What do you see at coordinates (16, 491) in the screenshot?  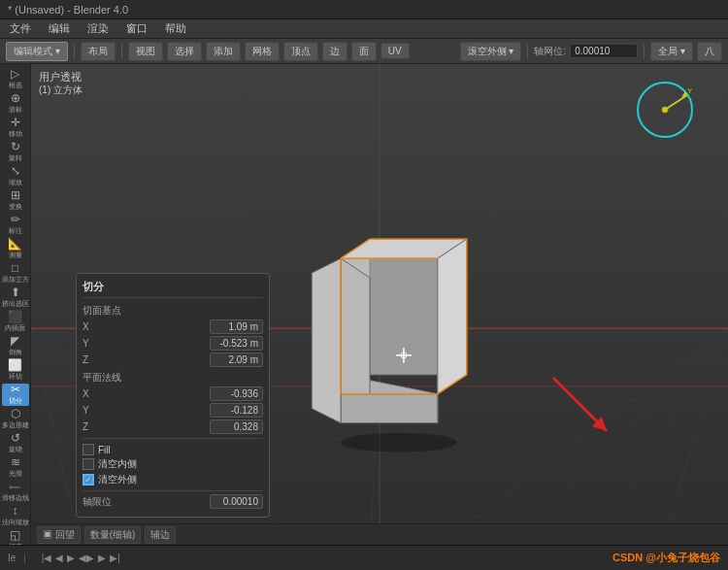 I see `tool-slideedge: ⟝ 滑移边线` at bounding box center [16, 491].